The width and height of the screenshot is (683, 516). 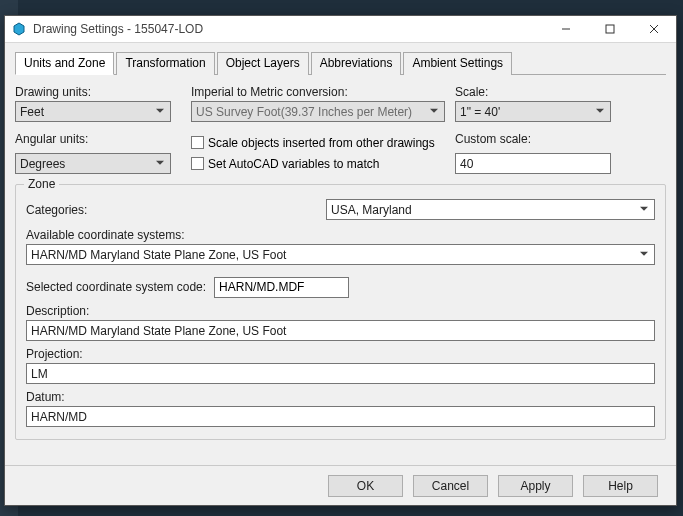 I want to click on selected-code-label: Selected coordinate system code:, so click(x=116, y=287).